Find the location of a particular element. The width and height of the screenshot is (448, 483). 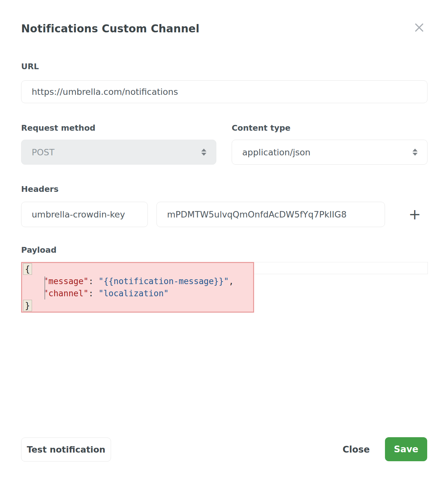

close-button is located at coordinates (419, 28).